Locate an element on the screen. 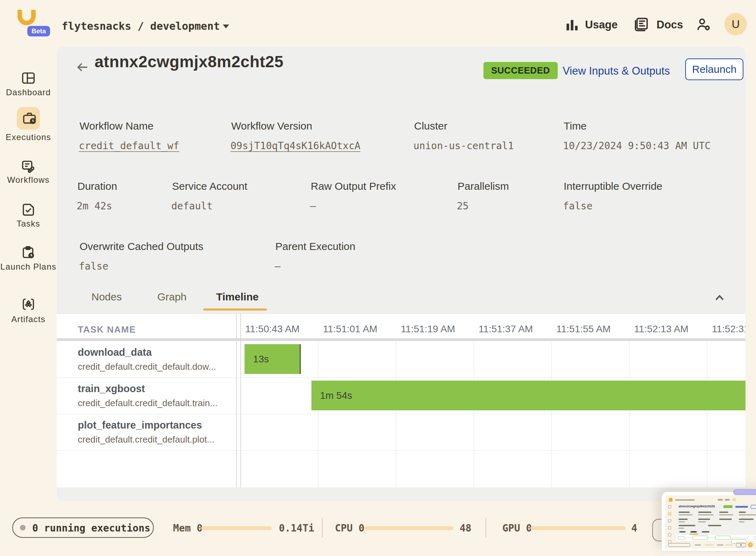 The width and height of the screenshot is (756, 556). bar-duration-label: 13s is located at coordinates (261, 359).